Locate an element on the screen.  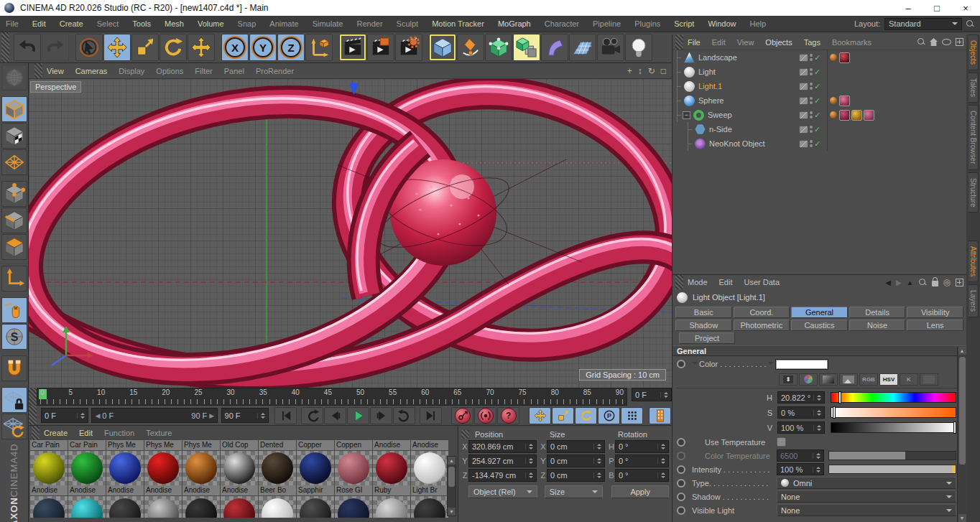
material-name-label: Coppen is located at coordinates (353, 445).